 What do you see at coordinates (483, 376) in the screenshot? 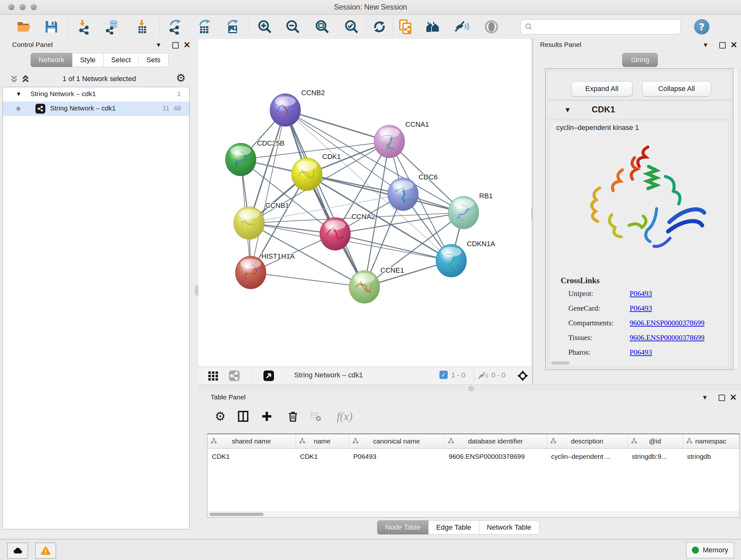
I see `hidden-elements-icon` at bounding box center [483, 376].